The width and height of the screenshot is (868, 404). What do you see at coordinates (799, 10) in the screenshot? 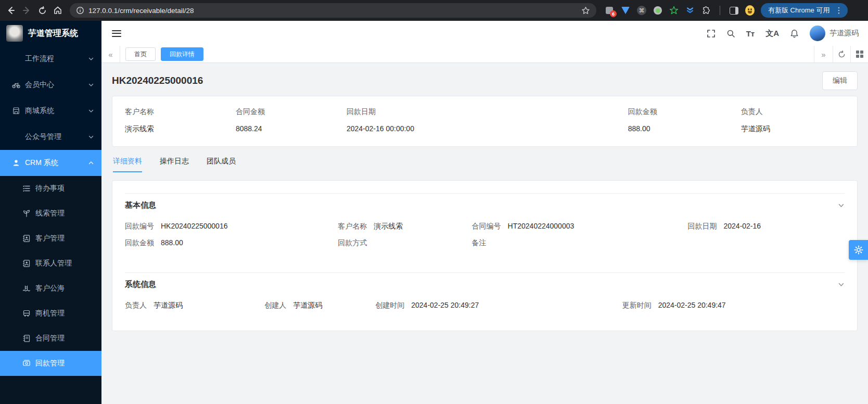
I see `chrome-update-label: 有新版 Chrome 可用` at bounding box center [799, 10].